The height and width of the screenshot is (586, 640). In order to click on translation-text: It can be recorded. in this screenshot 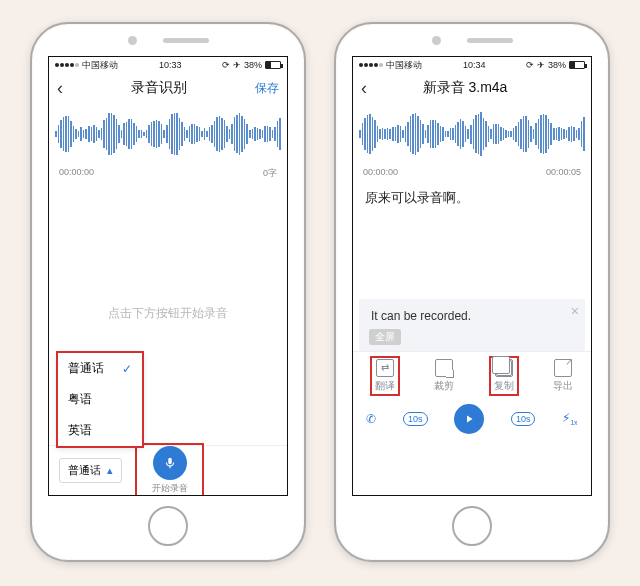, I will do `click(421, 316)`.